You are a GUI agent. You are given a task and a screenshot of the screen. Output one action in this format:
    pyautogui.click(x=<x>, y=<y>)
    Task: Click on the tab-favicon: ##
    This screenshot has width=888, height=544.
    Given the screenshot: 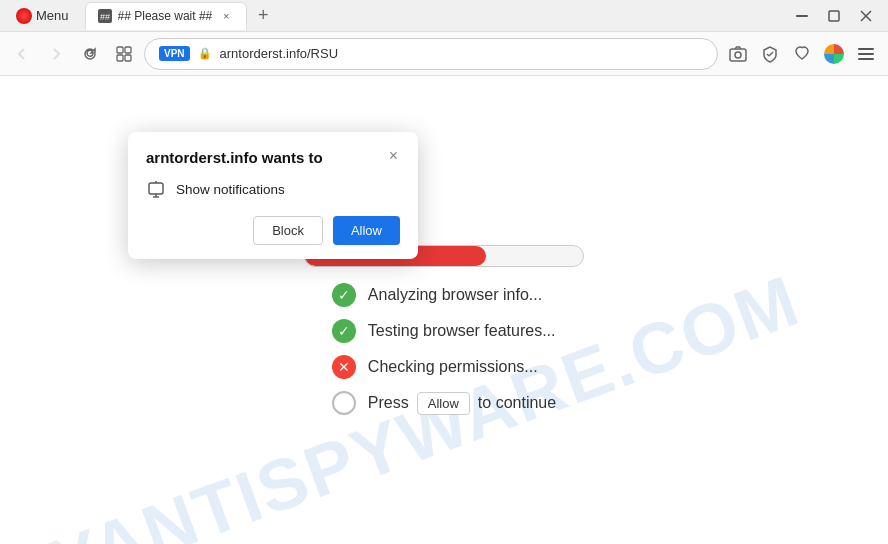 What is the action you would take?
    pyautogui.click(x=105, y=16)
    